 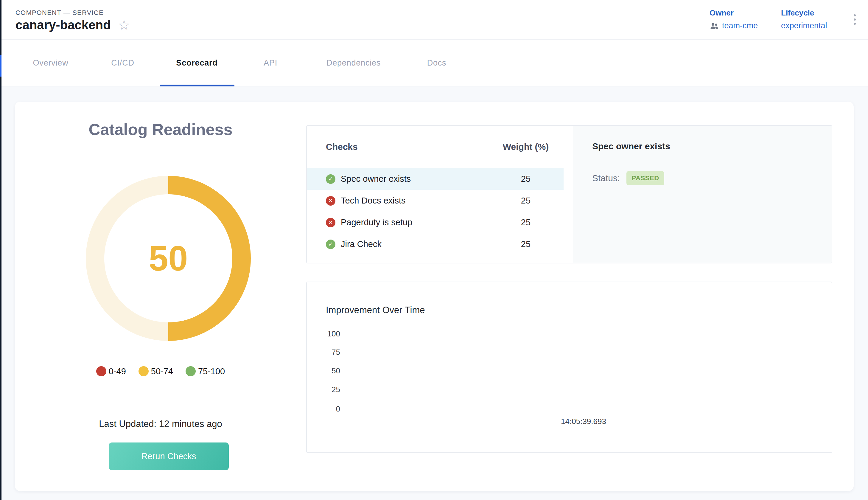 I want to click on check-detail-title: Spec owner exists, so click(x=706, y=146).